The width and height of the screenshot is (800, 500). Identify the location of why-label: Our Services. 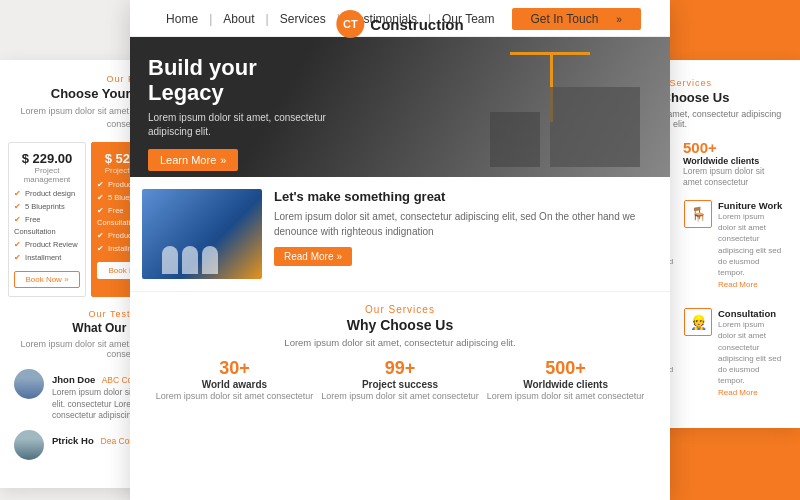
(400, 310).